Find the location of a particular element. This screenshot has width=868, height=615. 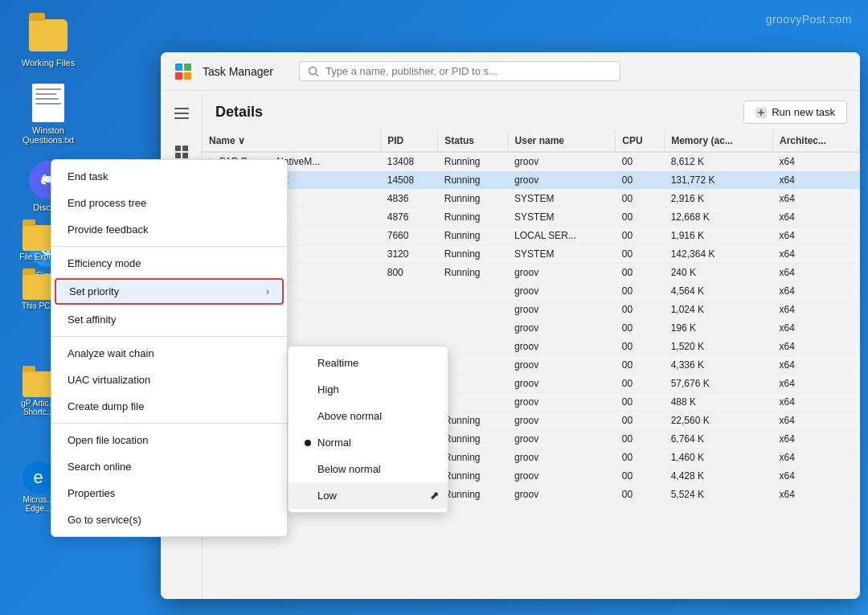

cell-pid: 14508 is located at coordinates (410, 180).